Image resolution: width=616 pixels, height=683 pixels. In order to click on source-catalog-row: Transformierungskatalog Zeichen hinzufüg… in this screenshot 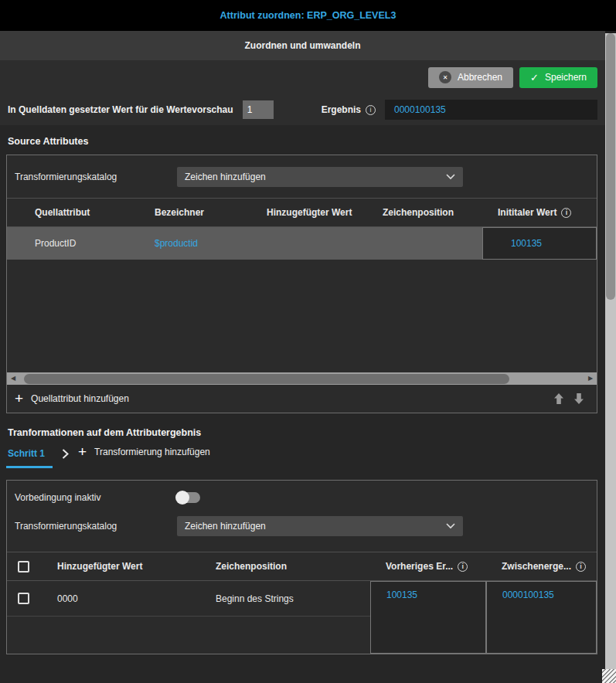, I will do `click(301, 176)`.